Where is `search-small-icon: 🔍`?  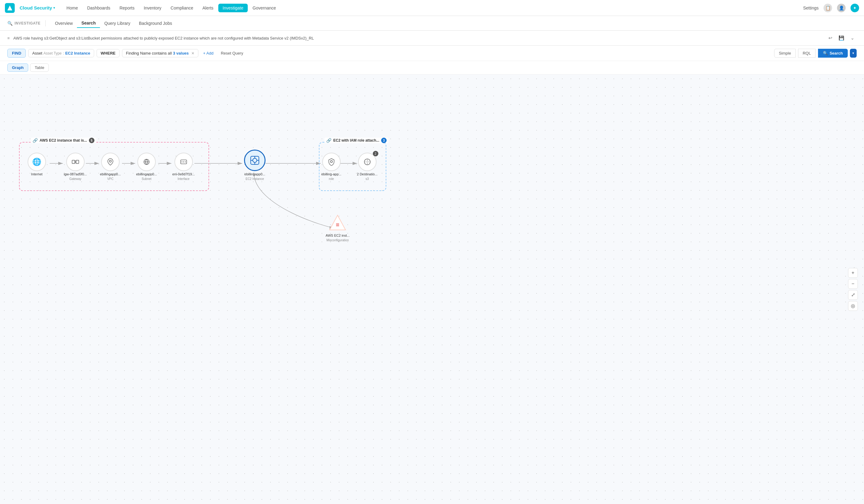 search-small-icon: 🔍 is located at coordinates (10, 23).